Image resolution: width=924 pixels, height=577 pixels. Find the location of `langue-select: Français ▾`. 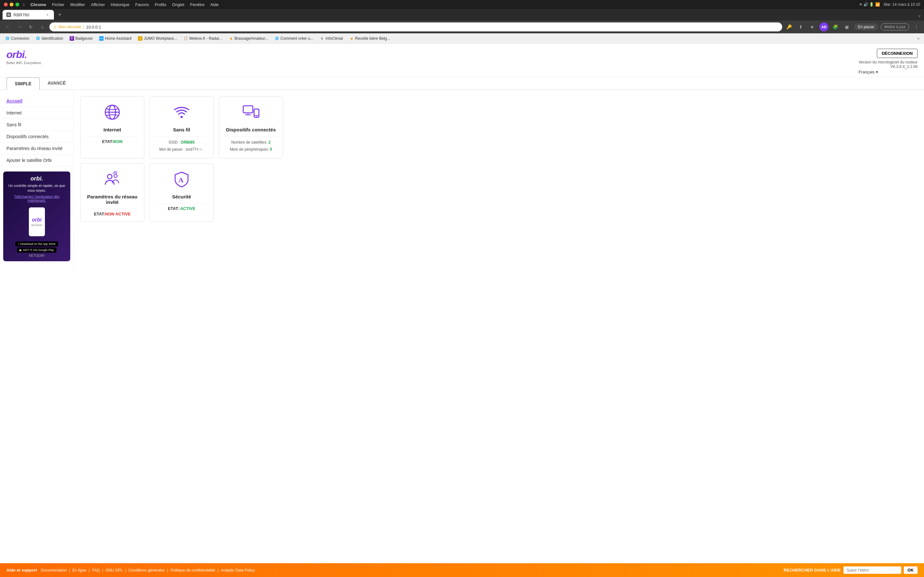

langue-select: Français ▾ is located at coordinates (888, 72).